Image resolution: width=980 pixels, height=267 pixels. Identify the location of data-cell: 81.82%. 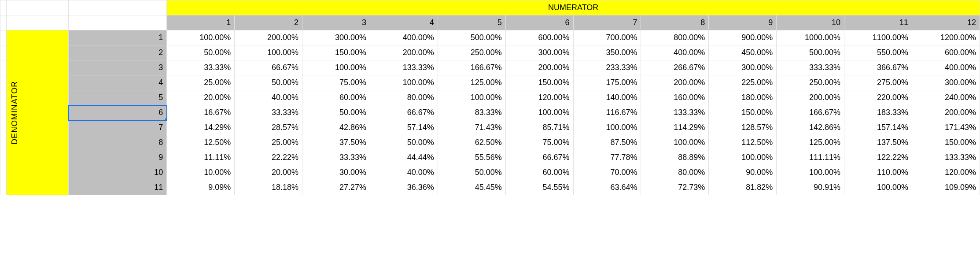
(743, 188).